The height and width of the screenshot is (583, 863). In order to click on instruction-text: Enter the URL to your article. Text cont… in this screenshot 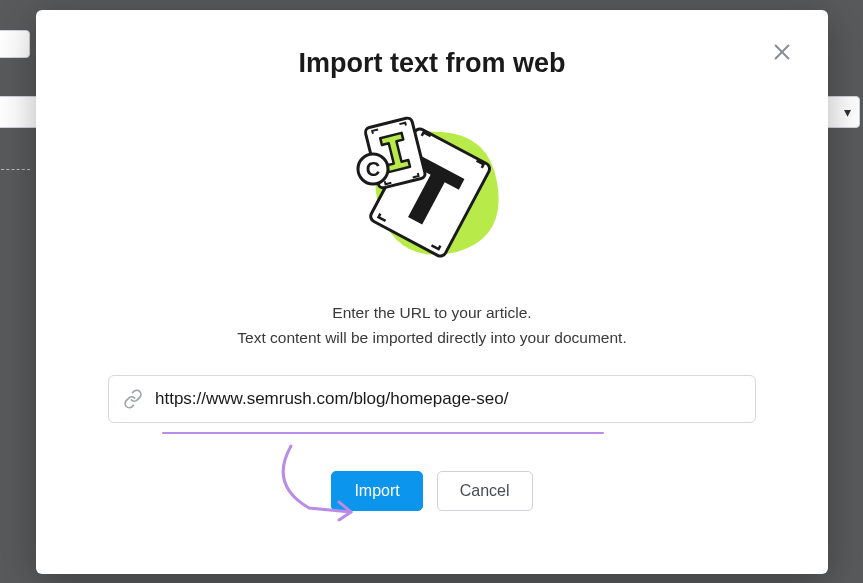, I will do `click(432, 326)`.